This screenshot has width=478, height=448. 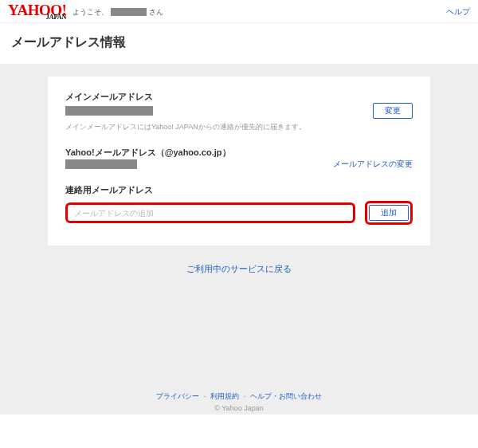 What do you see at coordinates (239, 269) in the screenshot?
I see `back-to-service-link: ご利用中のサービスに戻る` at bounding box center [239, 269].